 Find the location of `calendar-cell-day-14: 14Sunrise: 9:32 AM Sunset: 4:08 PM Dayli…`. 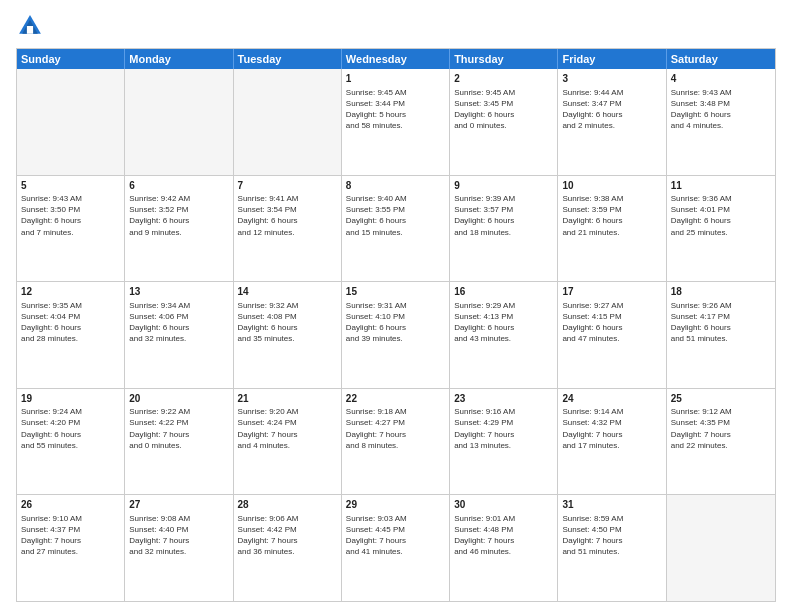

calendar-cell-day-14: 14Sunrise: 9:32 AM Sunset: 4:08 PM Dayli… is located at coordinates (288, 335).